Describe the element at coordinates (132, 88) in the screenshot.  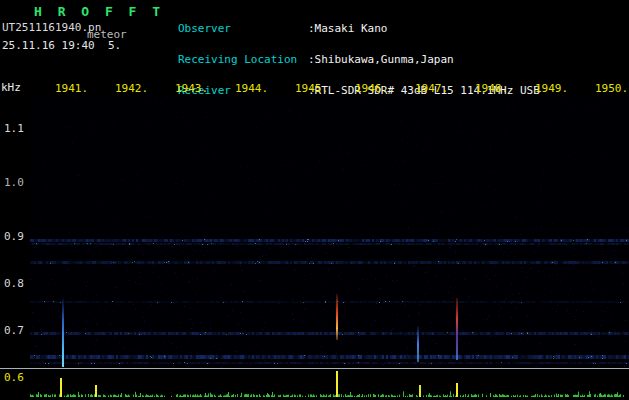
I see `time-tick-label: 1942.` at that location.